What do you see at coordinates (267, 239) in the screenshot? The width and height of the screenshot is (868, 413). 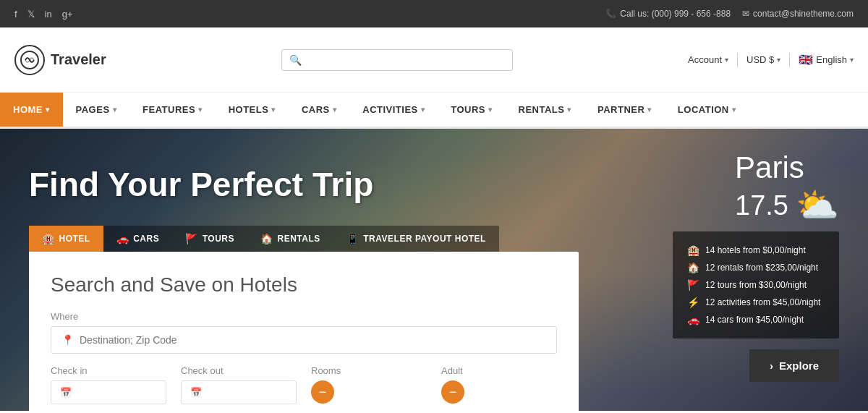 I see `rentals-tab-icon: 🏠` at bounding box center [267, 239].